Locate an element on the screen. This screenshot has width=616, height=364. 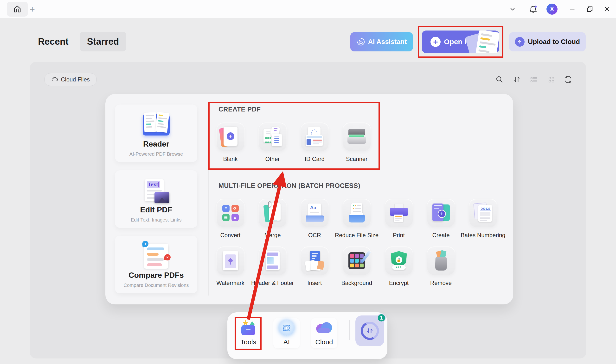
grid-view-button is located at coordinates (551, 79).